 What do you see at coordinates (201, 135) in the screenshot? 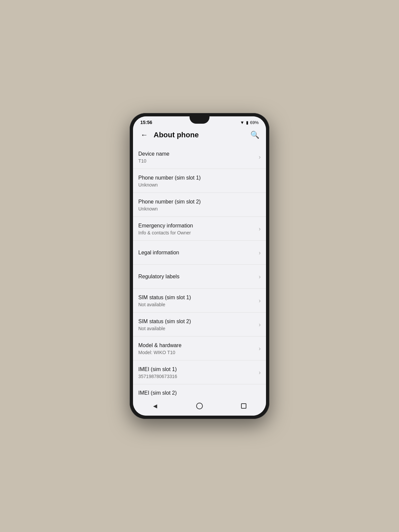
I see `page-title: About phone` at bounding box center [201, 135].